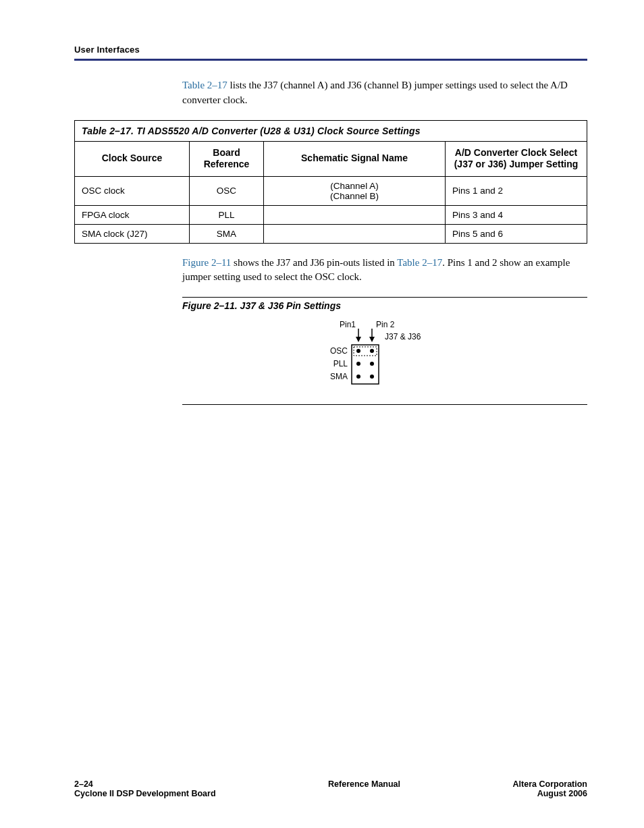 This screenshot has width=644, height=828. I want to click on pin2-label: Pin 2, so click(385, 325).